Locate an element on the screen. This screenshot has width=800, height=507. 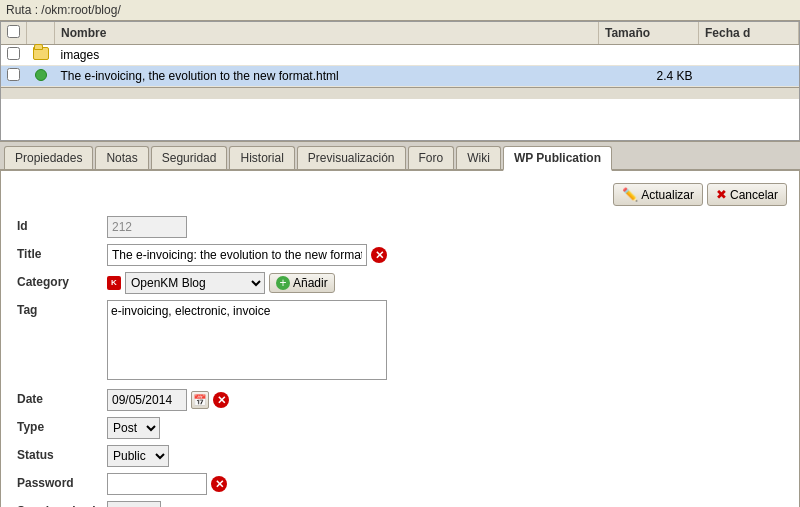
type-row: Type Post Page is located at coordinates (400, 428).